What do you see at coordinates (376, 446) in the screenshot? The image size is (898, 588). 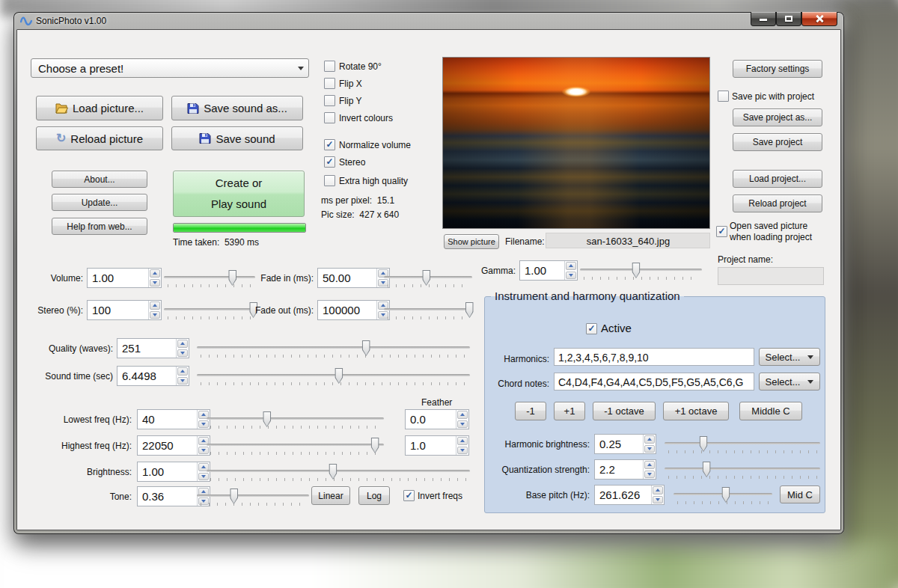 I see `highest-freq-slider-thumb` at bounding box center [376, 446].